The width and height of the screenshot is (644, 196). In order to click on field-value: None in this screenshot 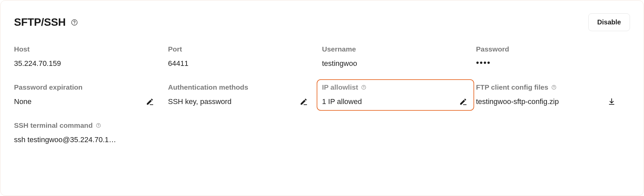, I will do `click(23, 102)`.